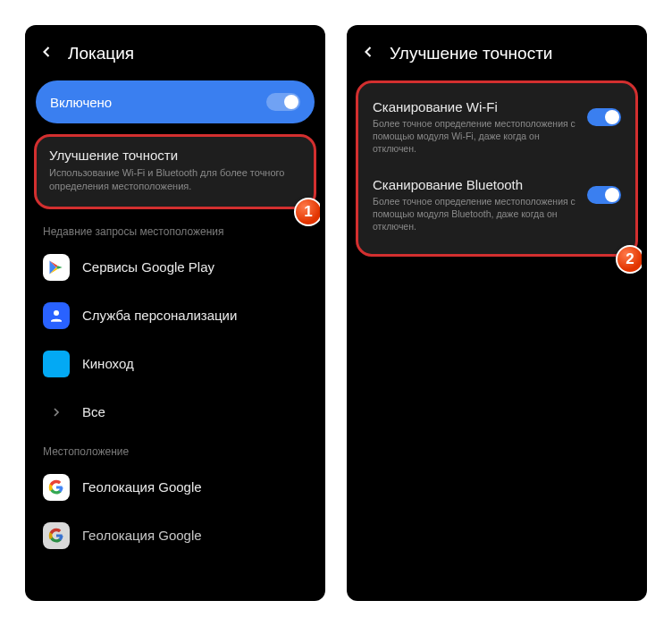 The width and height of the screenshot is (672, 626). I want to click on google-play-icon, so click(56, 267).